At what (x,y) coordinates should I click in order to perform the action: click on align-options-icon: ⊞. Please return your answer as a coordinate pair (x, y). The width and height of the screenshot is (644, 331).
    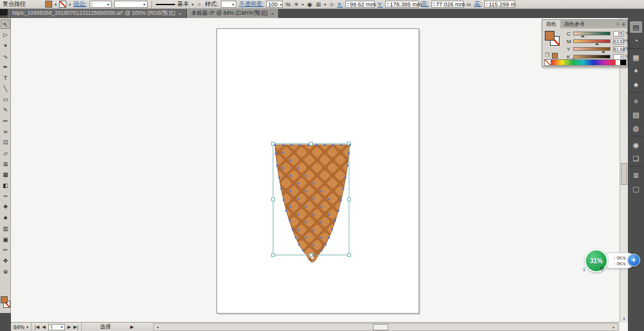
    Looking at the image, I should click on (319, 5).